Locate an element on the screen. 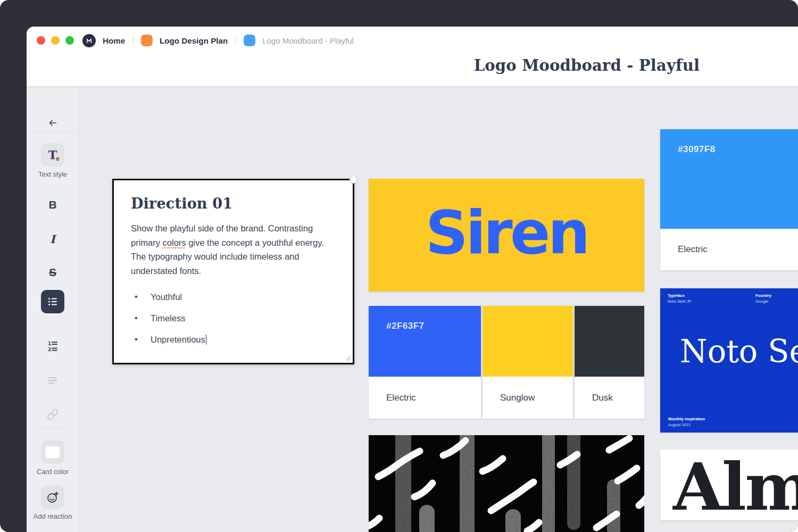 The height and width of the screenshot is (532, 798). card-color-icon is located at coordinates (53, 452).